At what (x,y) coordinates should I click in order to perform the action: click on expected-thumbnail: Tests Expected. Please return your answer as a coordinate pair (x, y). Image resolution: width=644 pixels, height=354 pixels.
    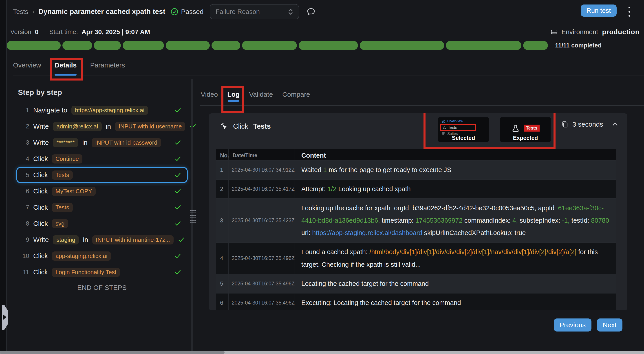
    Looking at the image, I should click on (526, 130).